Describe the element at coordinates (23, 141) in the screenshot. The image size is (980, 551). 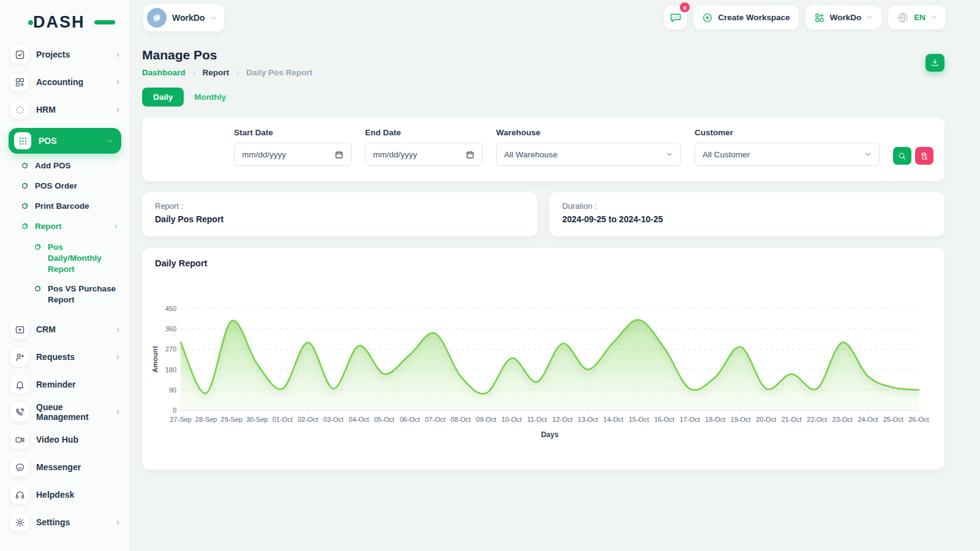
I see `pos-icon` at that location.